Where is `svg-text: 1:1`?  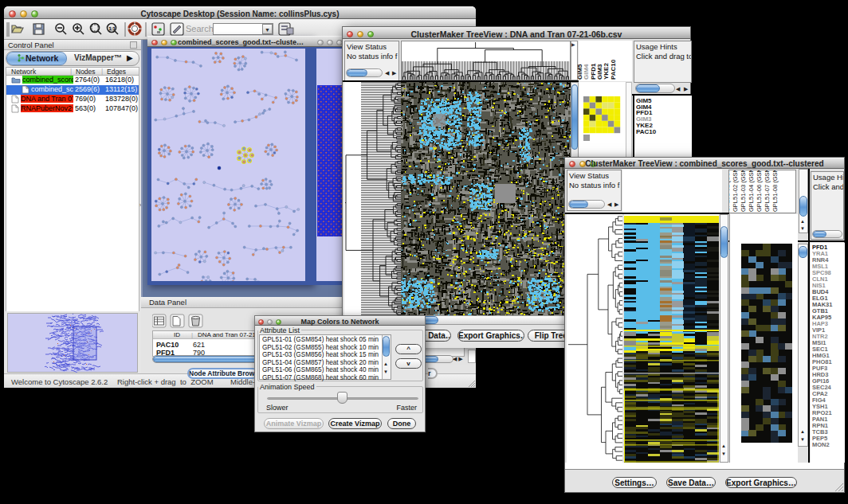 svg-text: 1:1 is located at coordinates (113, 29).